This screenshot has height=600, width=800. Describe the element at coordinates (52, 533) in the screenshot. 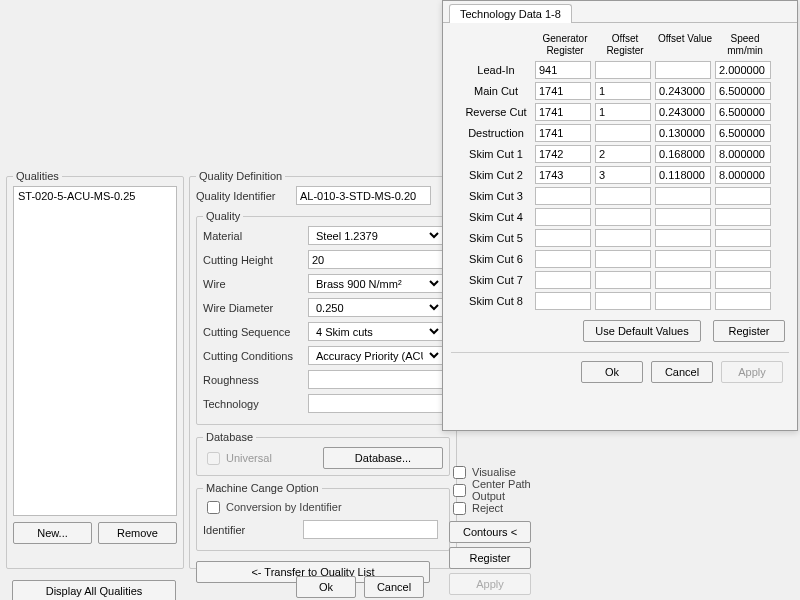

I see `new-button: New...` at that location.